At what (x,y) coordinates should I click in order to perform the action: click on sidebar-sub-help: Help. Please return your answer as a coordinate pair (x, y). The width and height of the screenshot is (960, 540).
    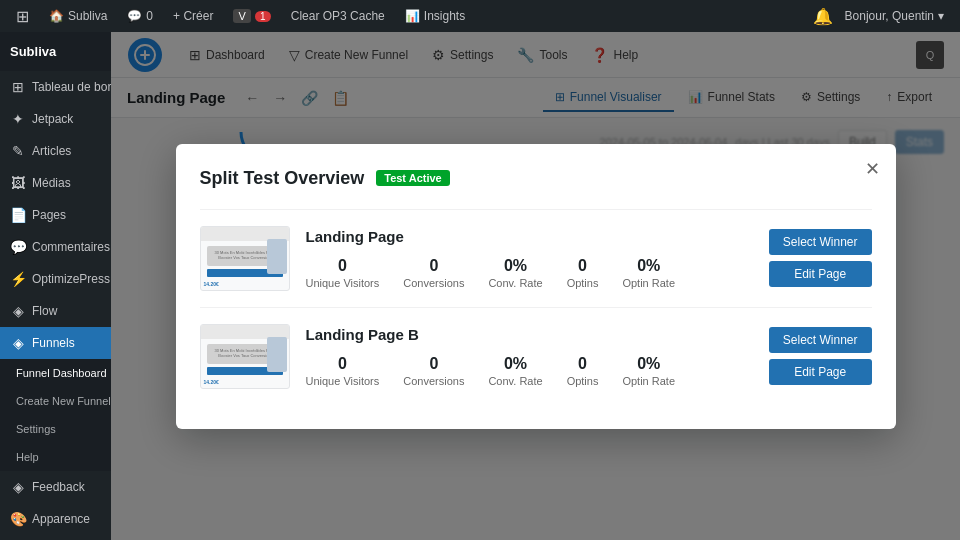
    Looking at the image, I should click on (56, 457).